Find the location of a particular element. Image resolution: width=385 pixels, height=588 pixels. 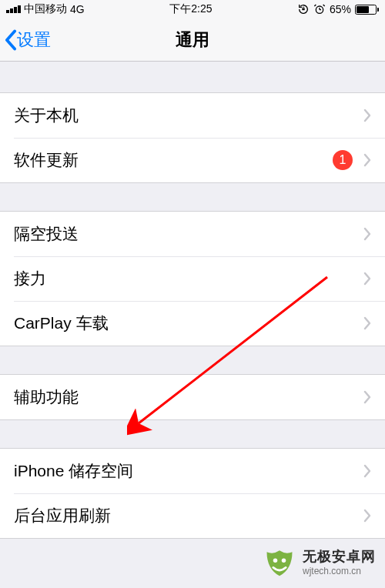

nav-bar: 设置 通用 is located at coordinates (192, 40).